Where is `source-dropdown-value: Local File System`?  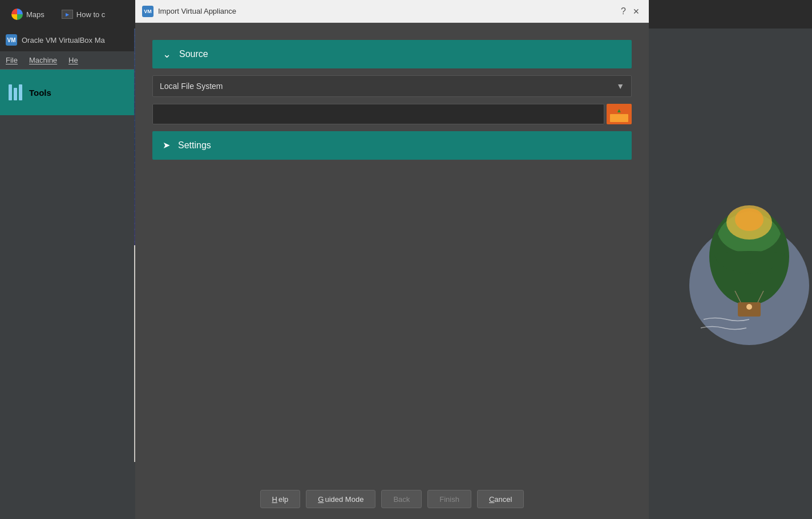 source-dropdown-value: Local File System is located at coordinates (388, 86).